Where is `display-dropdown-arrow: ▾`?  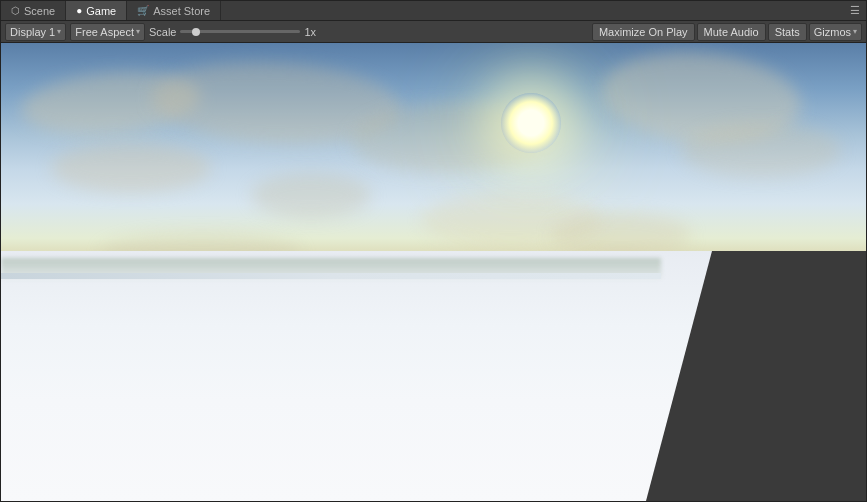 display-dropdown-arrow: ▾ is located at coordinates (59, 32).